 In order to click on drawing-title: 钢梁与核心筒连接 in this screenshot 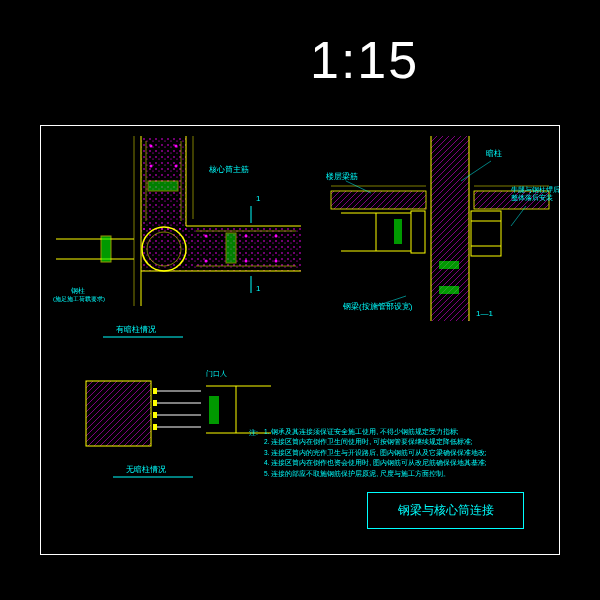, I will do `click(446, 510)`.